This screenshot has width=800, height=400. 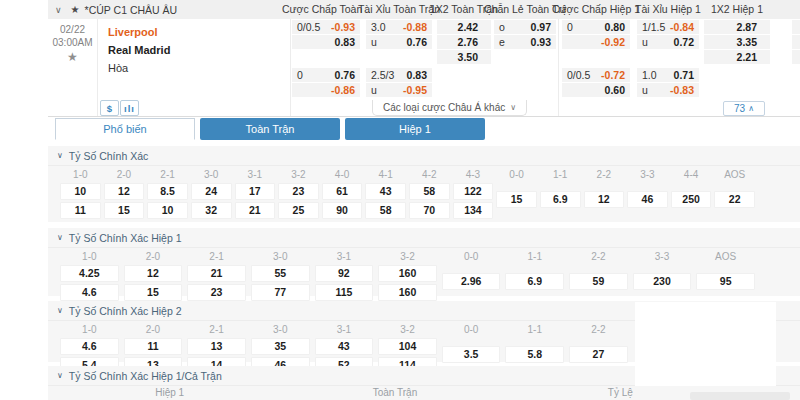 What do you see at coordinates (72, 44) in the screenshot?
I see `match-datetime: 02/22 03:00AM ★` at bounding box center [72, 44].